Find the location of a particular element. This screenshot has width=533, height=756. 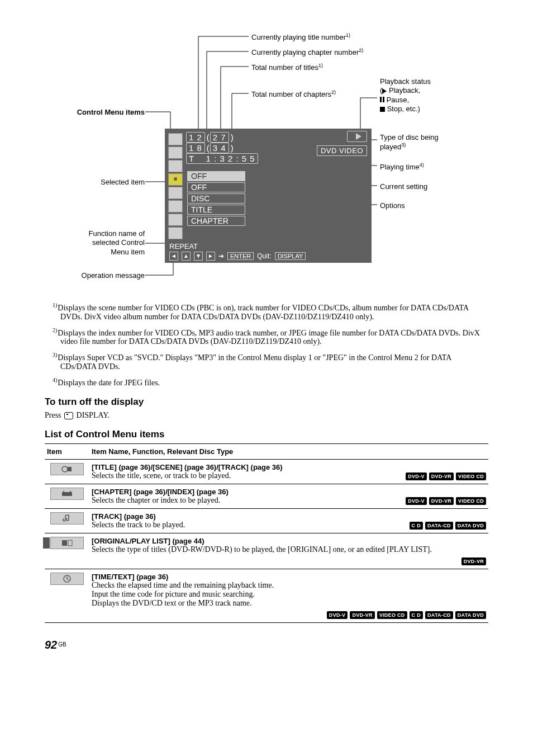

arrow-left-icon: ◄ is located at coordinates (174, 256).